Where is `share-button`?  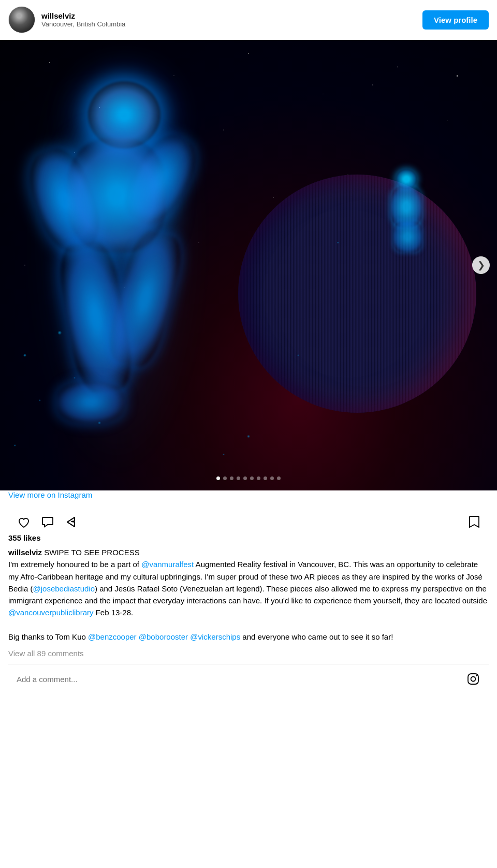
share-button is located at coordinates (71, 522).